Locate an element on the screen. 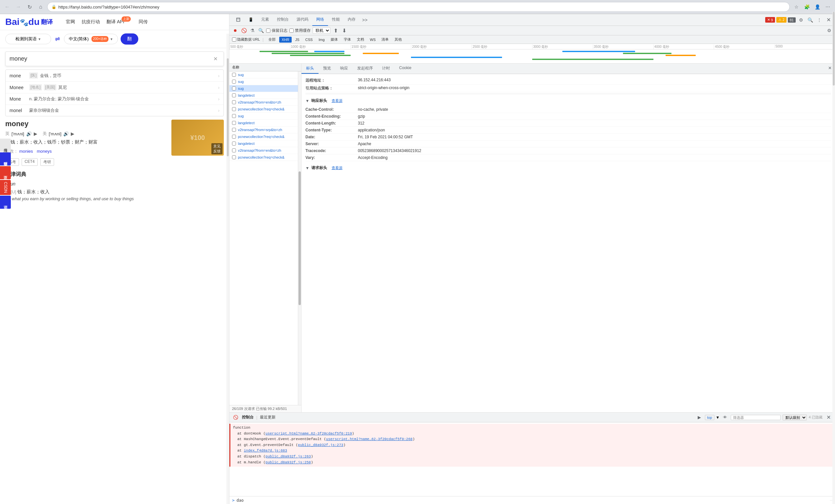 This screenshot has height=504, width=835. network-throttle-select: 联机 is located at coordinates (322, 31).